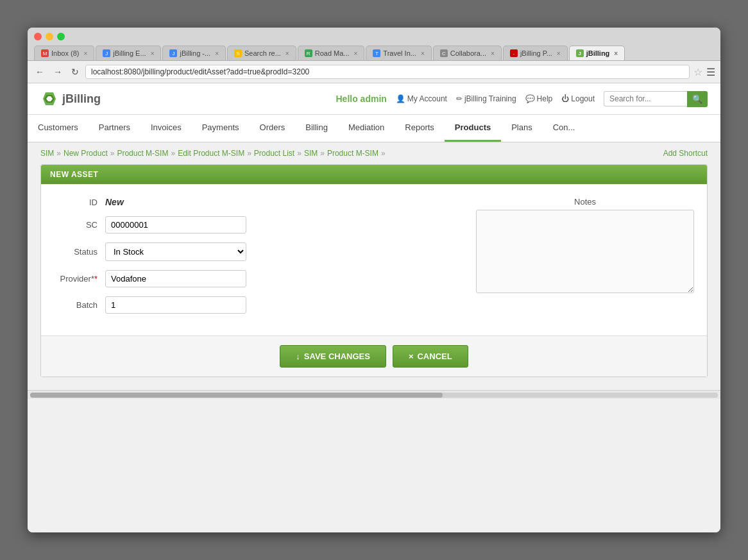 The image size is (748, 560). Describe the element at coordinates (333, 357) in the screenshot. I see `save-changes-button: ↓ SAVE CHANGES` at that location.